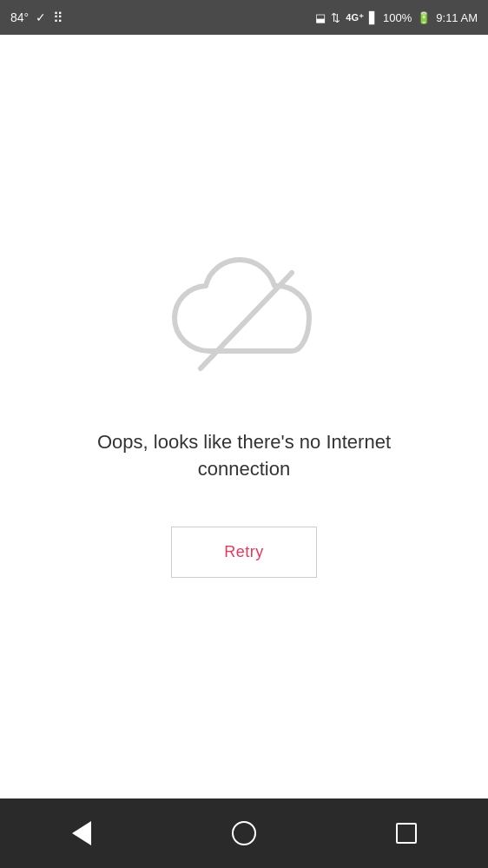 This screenshot has height=868, width=488. Describe the element at coordinates (406, 833) in the screenshot. I see `recents-button` at that location.